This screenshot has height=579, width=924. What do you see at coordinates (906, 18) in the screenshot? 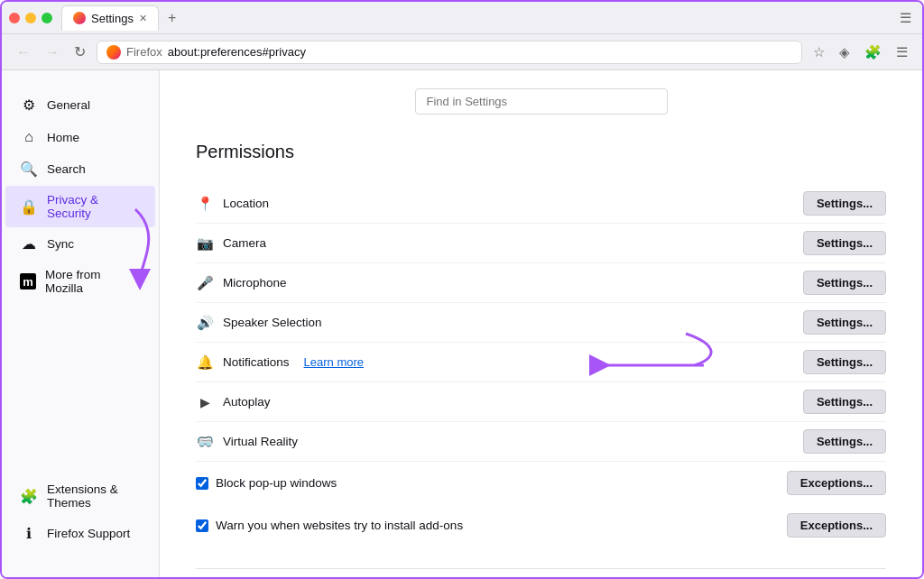
I see `list-menu-icon: ☰` at bounding box center [906, 18].